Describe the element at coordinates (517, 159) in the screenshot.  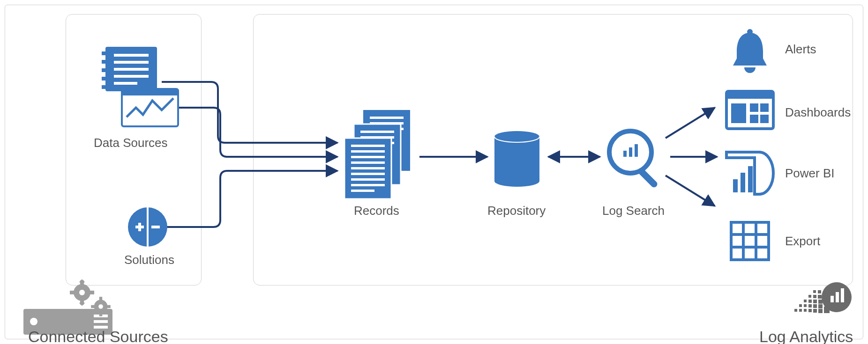
I see `repository-icon` at that location.